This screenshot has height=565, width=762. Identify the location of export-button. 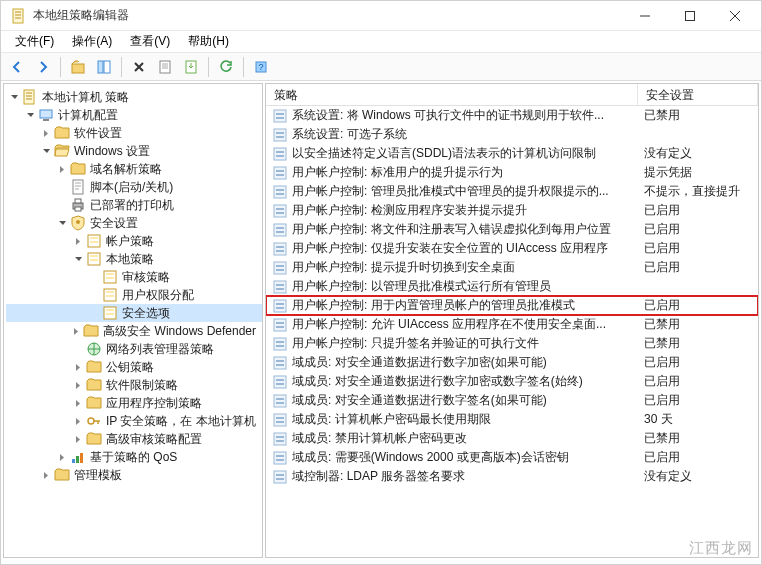
(191, 67).